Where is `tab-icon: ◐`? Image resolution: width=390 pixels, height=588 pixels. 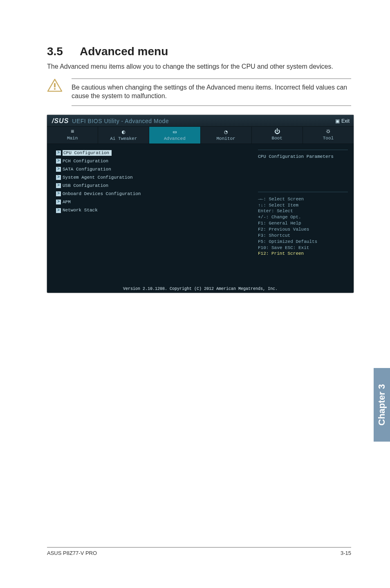 tab-icon: ◐ is located at coordinates (123, 132).